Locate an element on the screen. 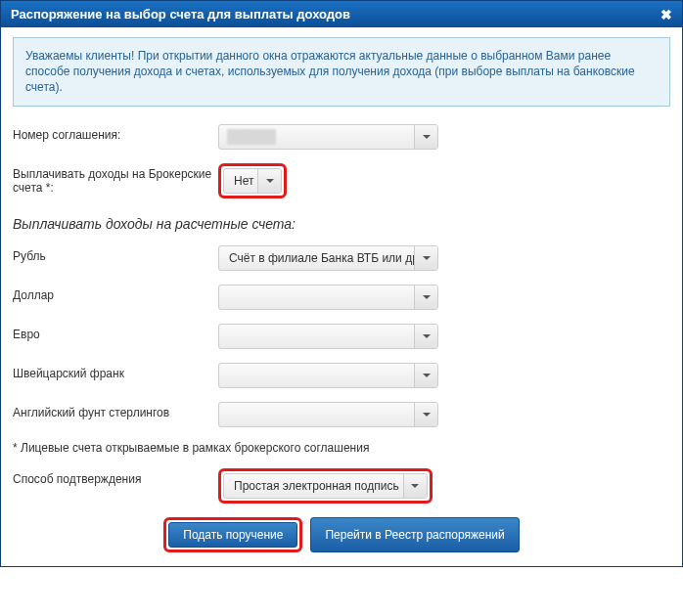 This screenshot has width=683, height=616. usd-select is located at coordinates (329, 297).